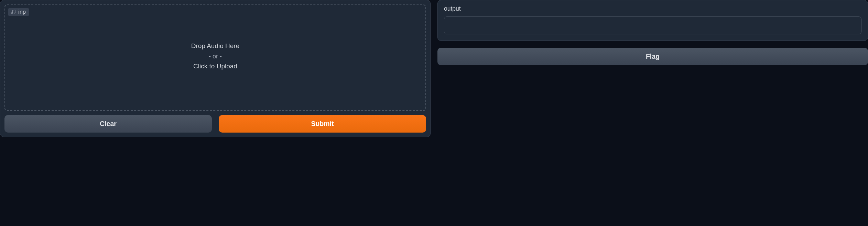  I want to click on output-field, so click(653, 25).